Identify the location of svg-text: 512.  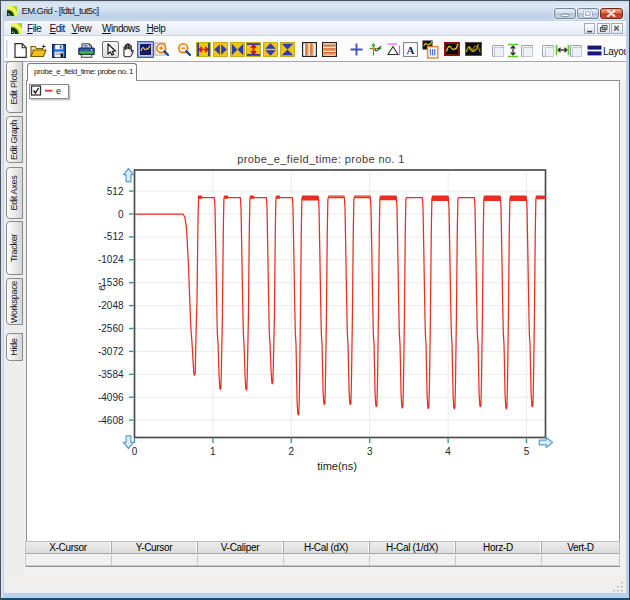
(116, 192).